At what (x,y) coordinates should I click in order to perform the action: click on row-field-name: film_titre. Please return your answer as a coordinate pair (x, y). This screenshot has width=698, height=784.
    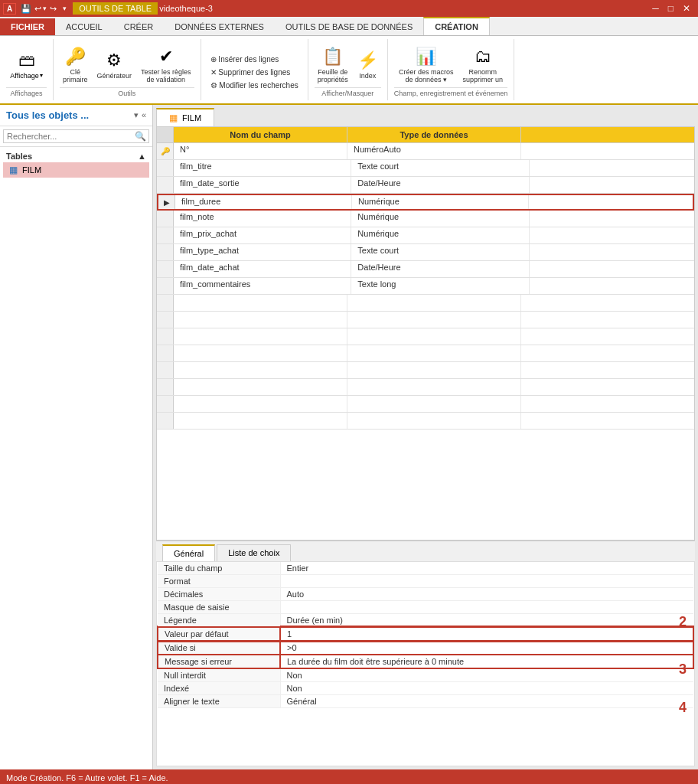
    Looking at the image, I should click on (263, 168).